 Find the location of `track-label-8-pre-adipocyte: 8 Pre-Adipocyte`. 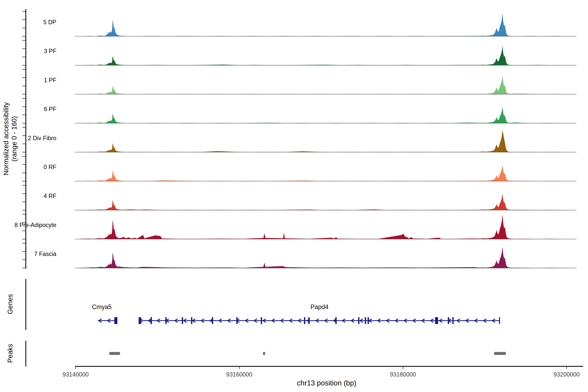

track-label-8-pre-adipocyte: 8 Pre-Adipocyte is located at coordinates (28, 225).